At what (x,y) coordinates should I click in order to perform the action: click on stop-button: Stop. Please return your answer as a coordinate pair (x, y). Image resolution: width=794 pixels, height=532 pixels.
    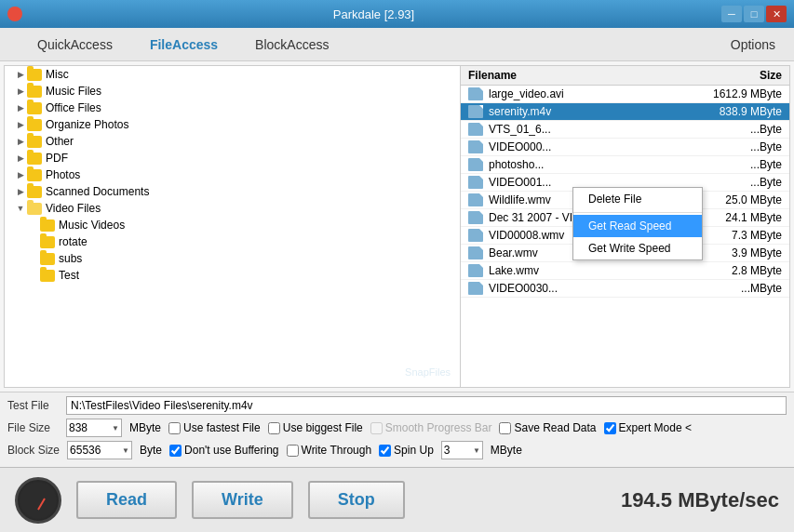
    Looking at the image, I should click on (357, 500).